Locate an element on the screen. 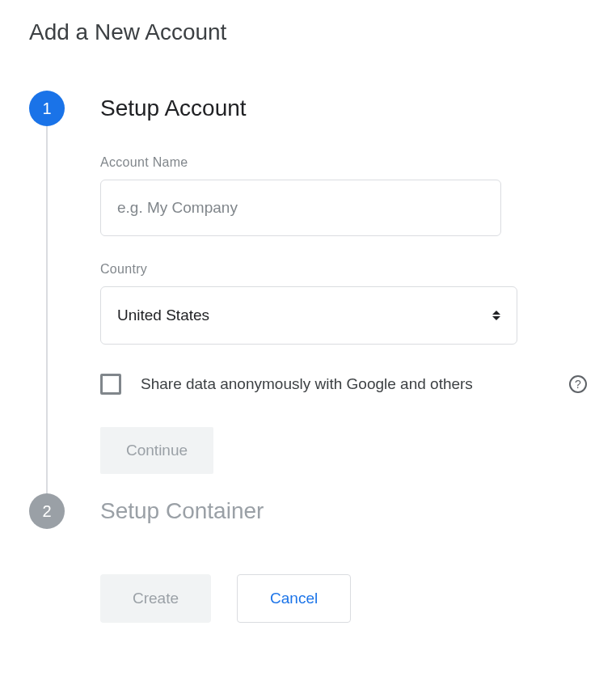  step-1-number: 1 is located at coordinates (47, 108).